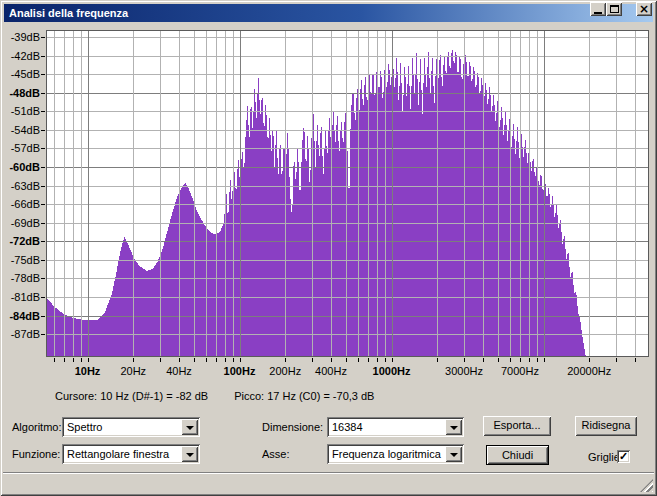 This screenshot has height=496, width=657. What do you see at coordinates (396, 454) in the screenshot?
I see `axis-select: Frequenza logaritmica` at bounding box center [396, 454].